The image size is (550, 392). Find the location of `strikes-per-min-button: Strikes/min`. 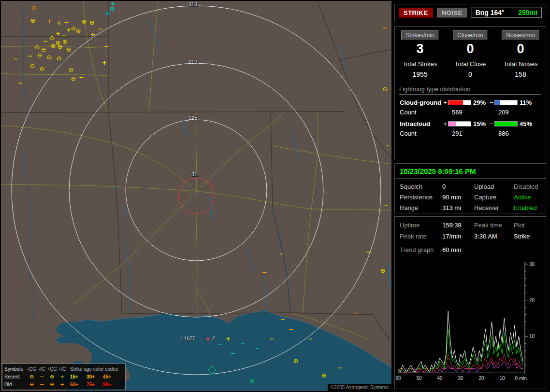

strikes-per-min-button: Strikes/min is located at coordinates (420, 35).